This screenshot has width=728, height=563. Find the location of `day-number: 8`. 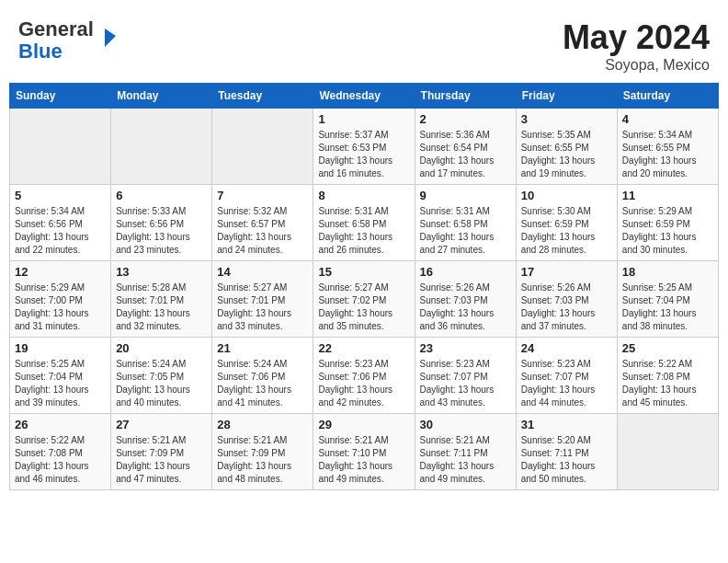

day-number: 8 is located at coordinates (364, 195).